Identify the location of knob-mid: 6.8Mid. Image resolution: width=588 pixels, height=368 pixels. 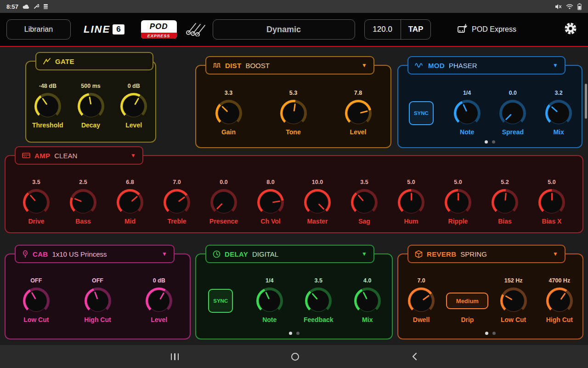
(130, 202).